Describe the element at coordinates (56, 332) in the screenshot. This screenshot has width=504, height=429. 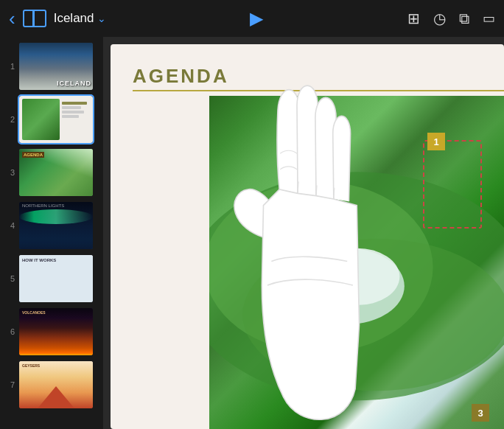
I see `slide-thumb-6: VOLCANOES` at that location.